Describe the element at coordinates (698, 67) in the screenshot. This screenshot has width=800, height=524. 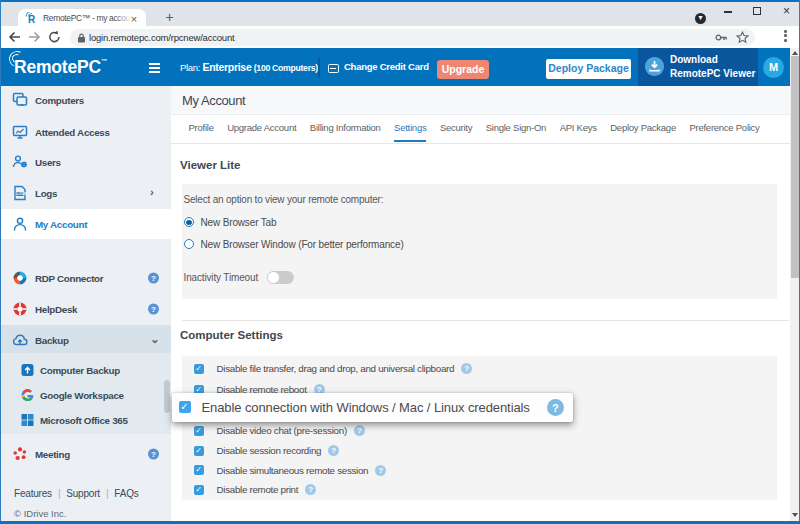
I see `download-viewer-button: Download RemotePC Viewer` at that location.